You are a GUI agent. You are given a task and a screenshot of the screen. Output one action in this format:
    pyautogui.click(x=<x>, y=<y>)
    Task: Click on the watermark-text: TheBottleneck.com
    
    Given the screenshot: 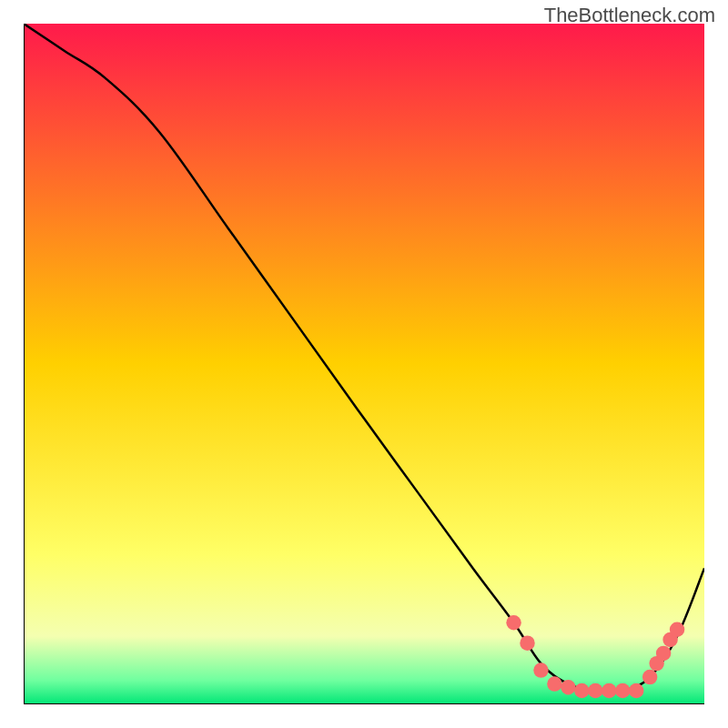 What is the action you would take?
    pyautogui.click(x=630, y=15)
    